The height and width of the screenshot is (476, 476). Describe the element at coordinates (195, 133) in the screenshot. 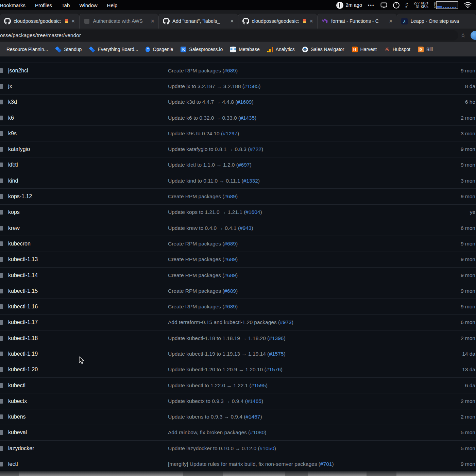

I see `commit-message-link: Update k9s to 0.24.10 (` at that location.